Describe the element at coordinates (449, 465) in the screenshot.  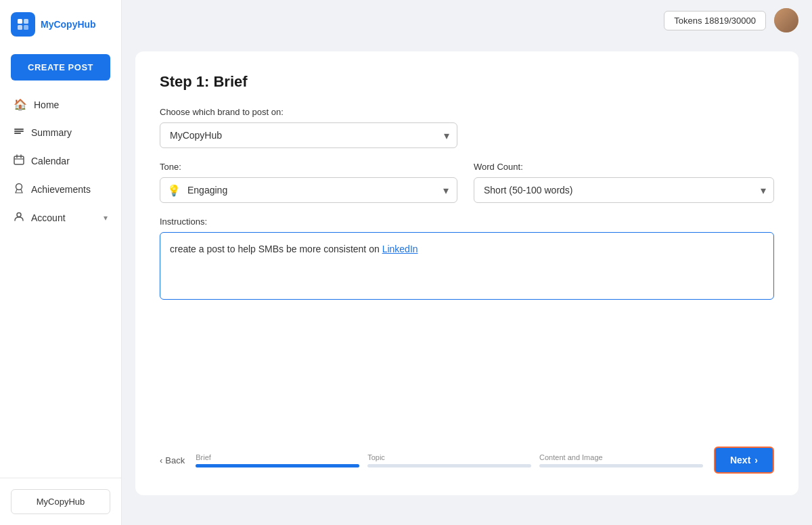
I see `step-topic-bar-bg` at that location.